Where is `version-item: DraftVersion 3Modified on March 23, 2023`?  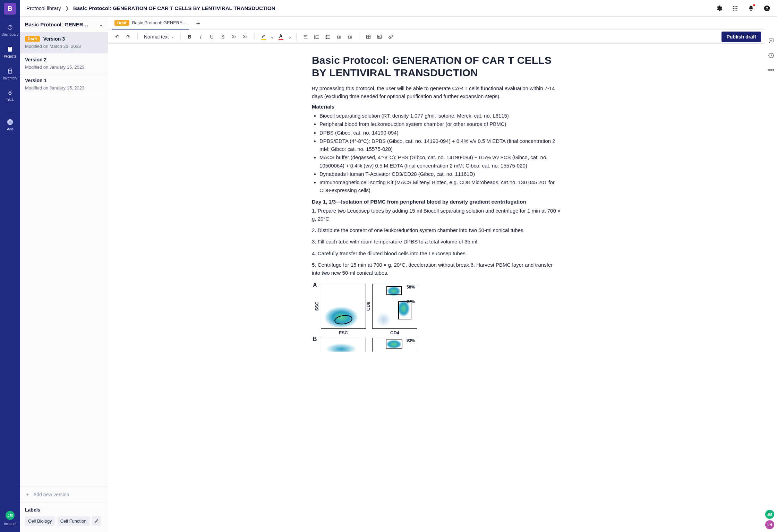
version-item: DraftVersion 3Modified on March 23, 2023 is located at coordinates (64, 43).